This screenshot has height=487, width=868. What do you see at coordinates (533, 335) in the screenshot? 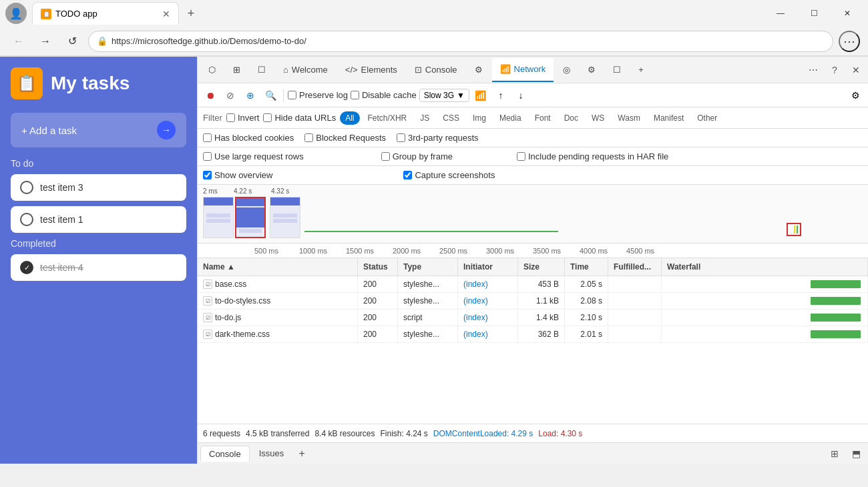
I see `table-row: ☑ dark-theme.css 200 styleshe... (index)…` at bounding box center [533, 335].